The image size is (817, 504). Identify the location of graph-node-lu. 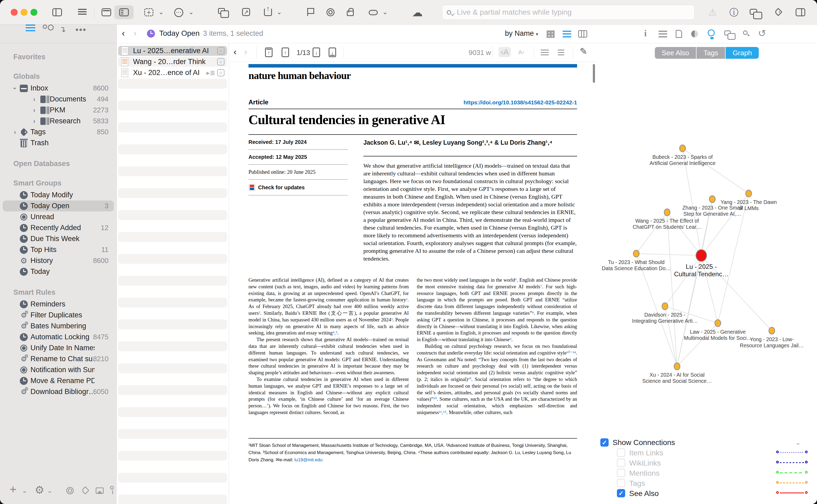
(701, 255).